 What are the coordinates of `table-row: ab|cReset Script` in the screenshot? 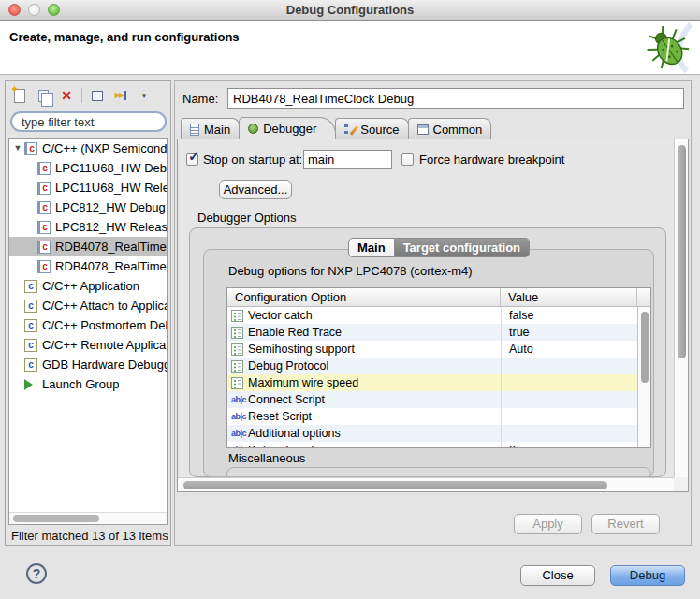 It's located at (433, 416).